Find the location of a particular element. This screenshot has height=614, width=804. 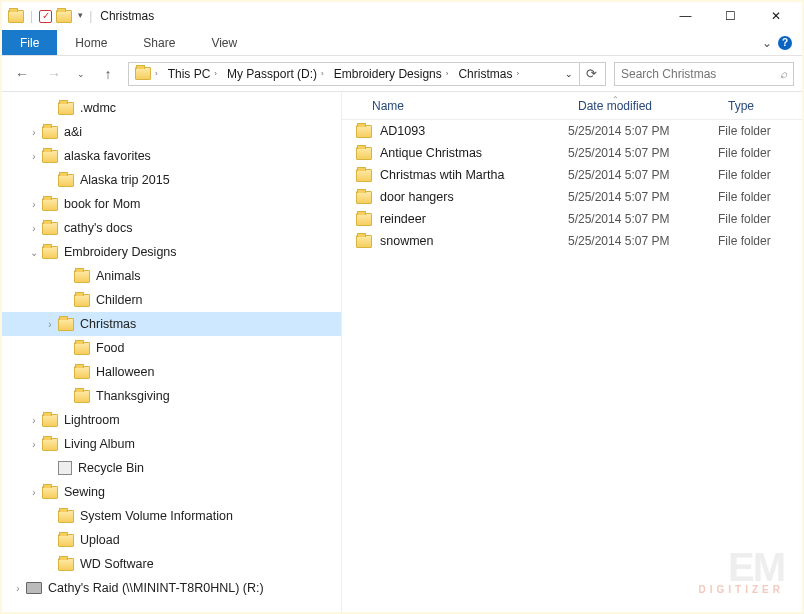

tree-item: ›Lightroom is located at coordinates (172, 420).